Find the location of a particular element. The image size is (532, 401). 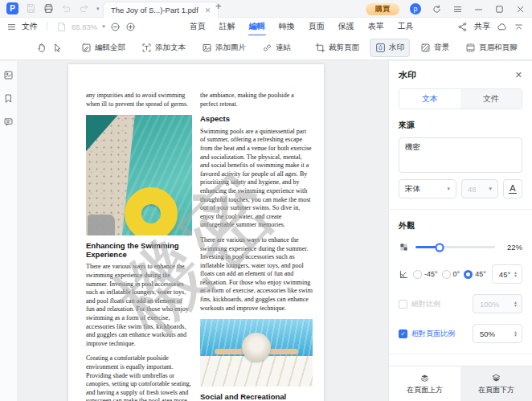

source-section-label: 來源 is located at coordinates (460, 125).